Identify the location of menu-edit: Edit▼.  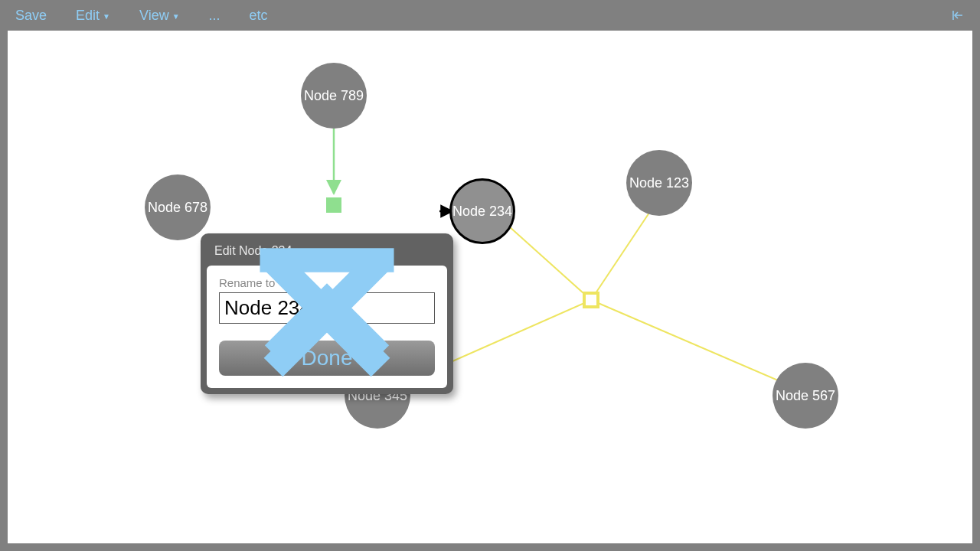
(93, 15).